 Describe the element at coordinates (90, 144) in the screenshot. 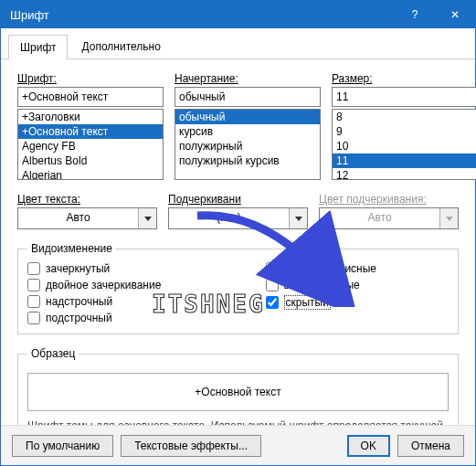

I see `font-listbox: +Заголовки +Основной текст Agency FB Alb…` at that location.